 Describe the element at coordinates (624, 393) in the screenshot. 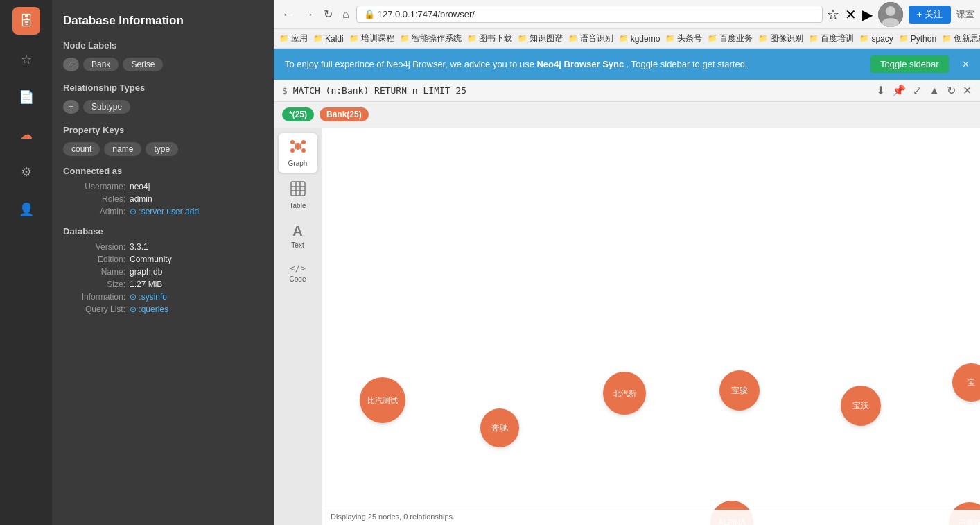

I see `node-beiqixin: 北汽新` at that location.